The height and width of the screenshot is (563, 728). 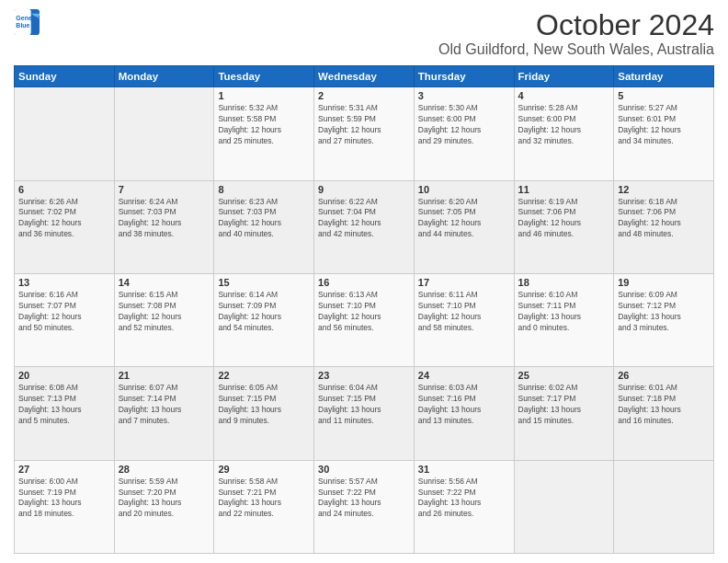 I want to click on day-number: 28, so click(x=165, y=469).